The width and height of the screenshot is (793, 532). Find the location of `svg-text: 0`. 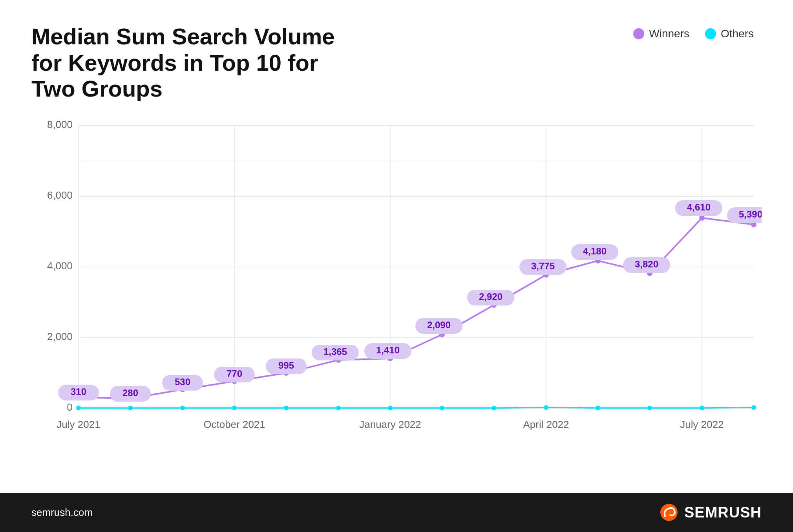

svg-text: 0 is located at coordinates (70, 407).